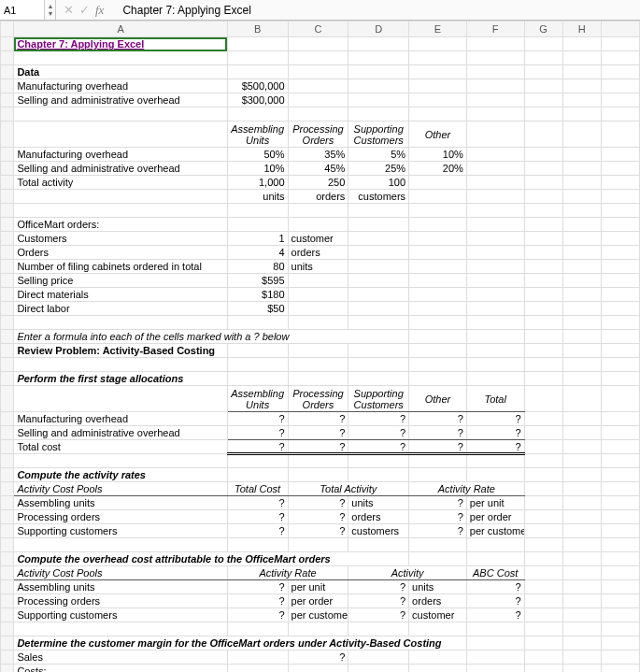 The height and width of the screenshot is (672, 640). Describe the element at coordinates (121, 86) in the screenshot. I see `cell: Manufacturing overhead` at that location.